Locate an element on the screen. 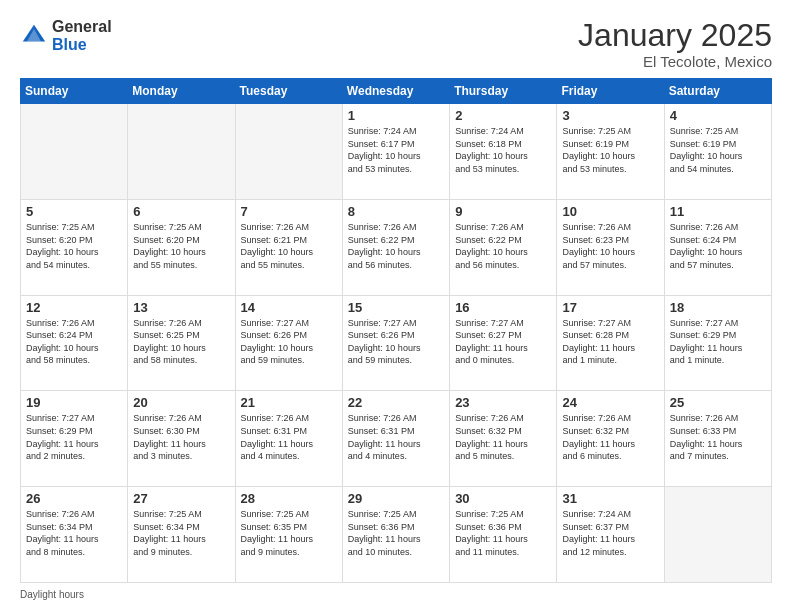 Image resolution: width=792 pixels, height=612 pixels. calendar-cell: 17Sunrise: 7:27 AM Sunset: 6:28 PM Dayli… is located at coordinates (610, 343).